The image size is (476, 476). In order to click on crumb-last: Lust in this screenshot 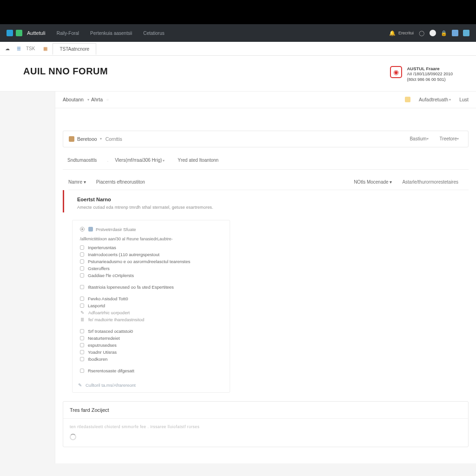, I will do `click(464, 99)`.